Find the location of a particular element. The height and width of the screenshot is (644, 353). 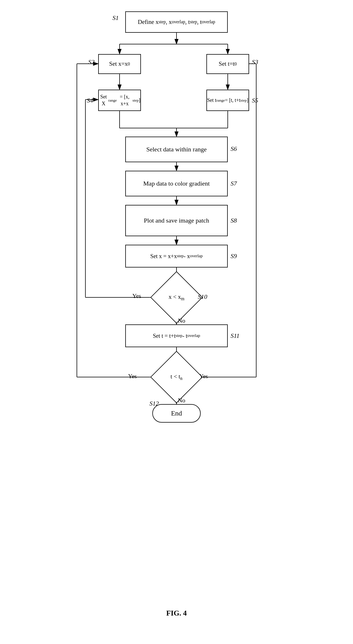

s10-label: S10 is located at coordinates (203, 297).